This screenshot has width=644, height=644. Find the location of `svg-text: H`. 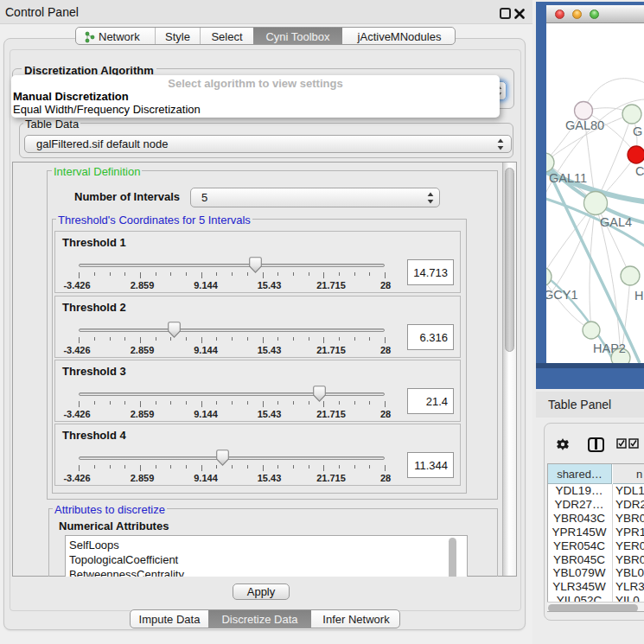

svg-text: H is located at coordinates (639, 296).